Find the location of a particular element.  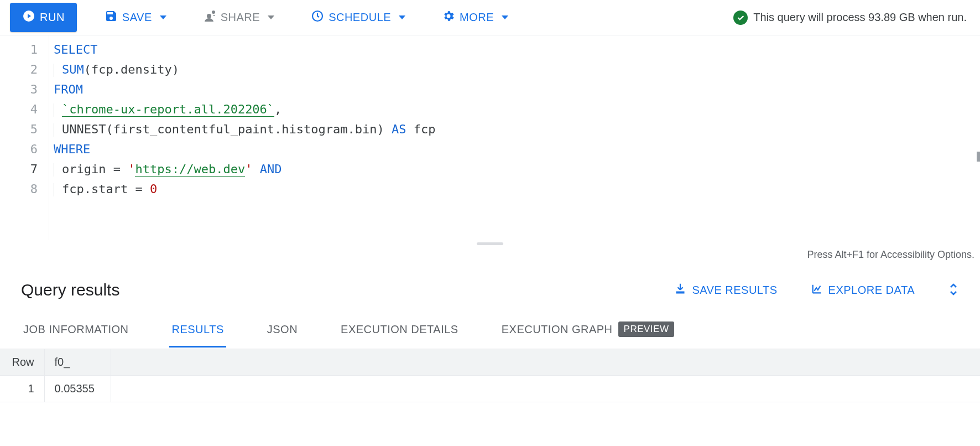

more-button: MORE is located at coordinates (475, 18).